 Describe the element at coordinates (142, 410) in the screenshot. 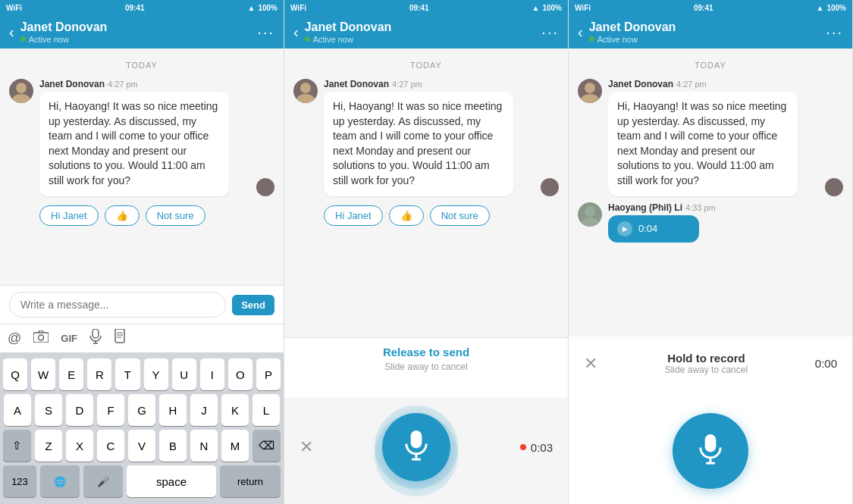

I see `key-g: G` at that location.